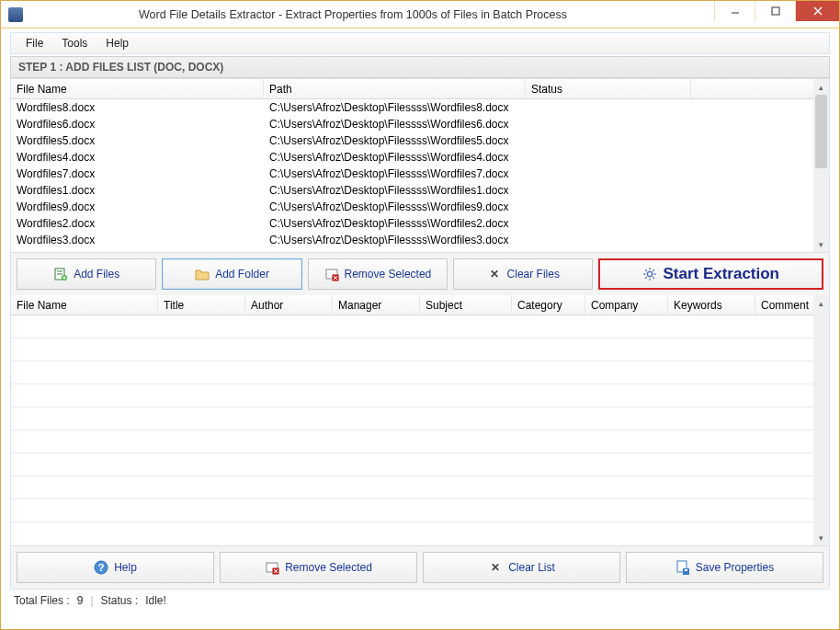  I want to click on properties-list-scrollbar: ▴ ▾, so click(822, 420).